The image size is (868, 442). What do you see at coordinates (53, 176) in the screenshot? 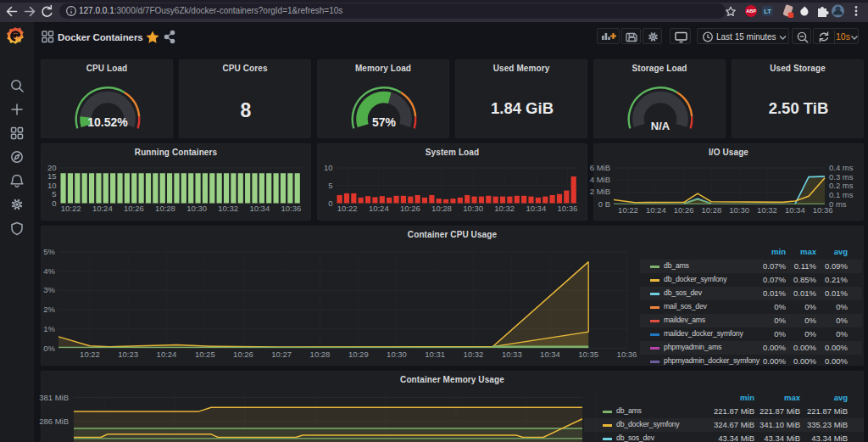
I see `svg-text: 15` at bounding box center [53, 176].